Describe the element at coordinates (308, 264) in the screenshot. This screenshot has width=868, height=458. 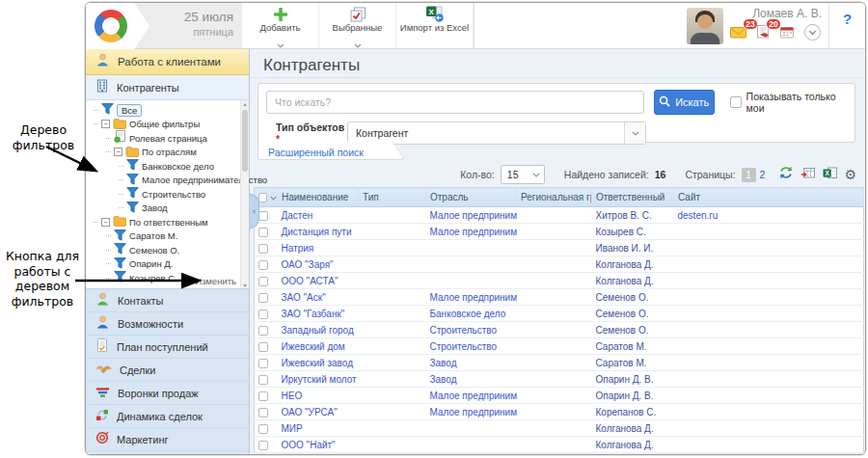
I see `cell-name-text: ОАО "Заря"` at that location.